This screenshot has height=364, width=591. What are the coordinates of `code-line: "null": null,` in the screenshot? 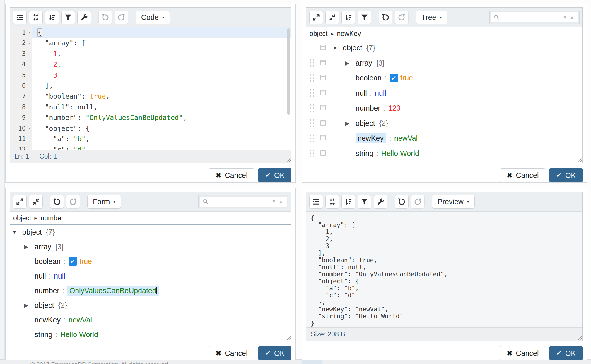 It's located at (161, 107).